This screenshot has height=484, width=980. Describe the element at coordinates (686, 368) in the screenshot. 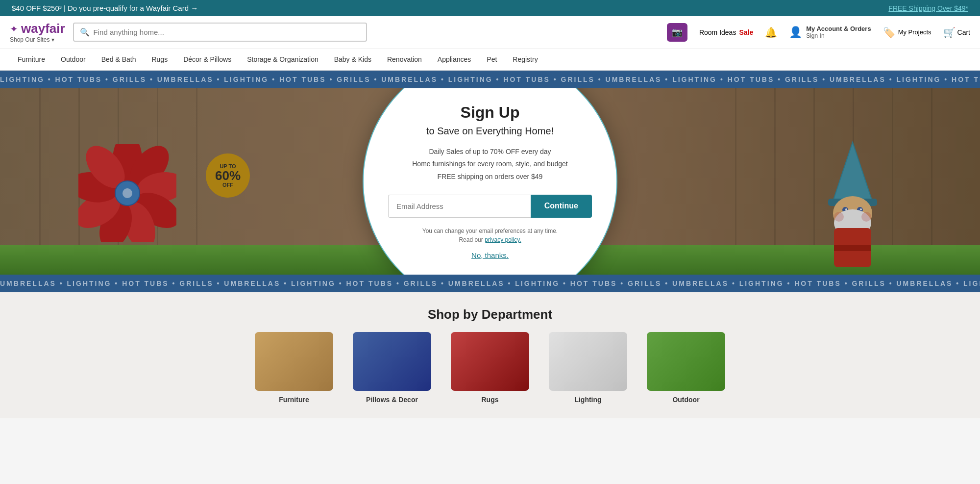

I see `dept-item-outdoor: Outdoor` at that location.